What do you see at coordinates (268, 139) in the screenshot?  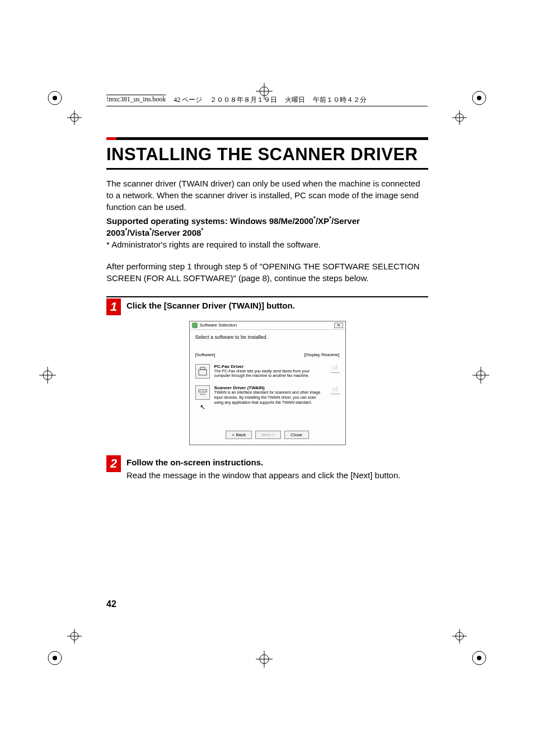 I see `rule-top` at bounding box center [268, 139].